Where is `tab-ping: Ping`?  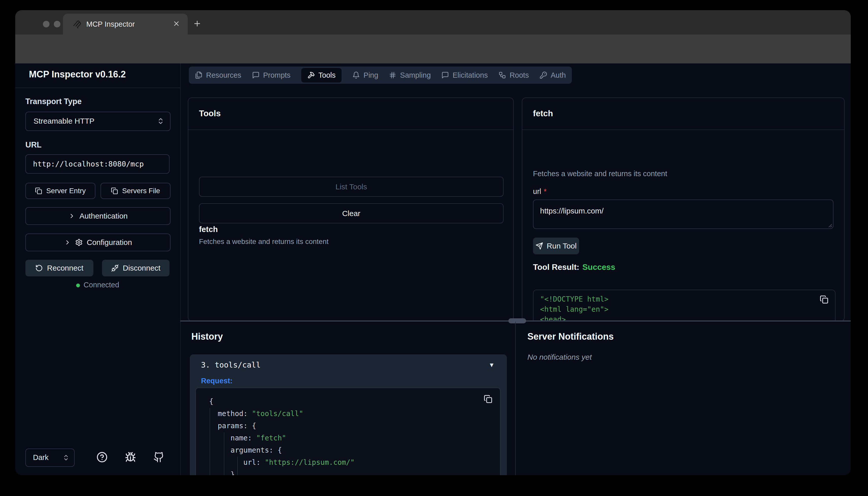
tab-ping: Ping is located at coordinates (365, 75).